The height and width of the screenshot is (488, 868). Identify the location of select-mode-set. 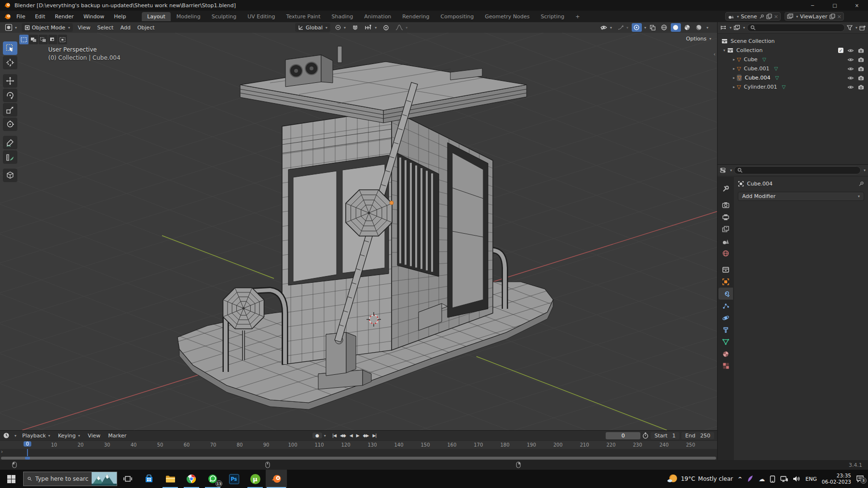
(24, 40).